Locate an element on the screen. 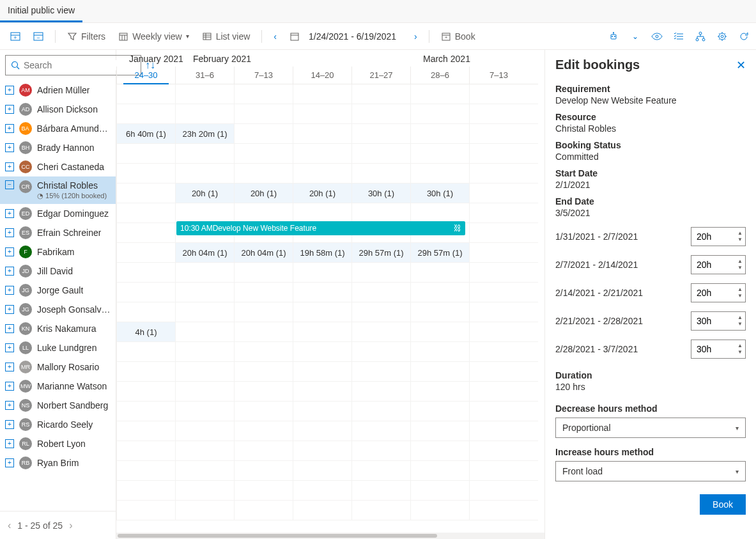  resource-row-kris-nakamura: +KNKris Nakamura is located at coordinates (58, 329).